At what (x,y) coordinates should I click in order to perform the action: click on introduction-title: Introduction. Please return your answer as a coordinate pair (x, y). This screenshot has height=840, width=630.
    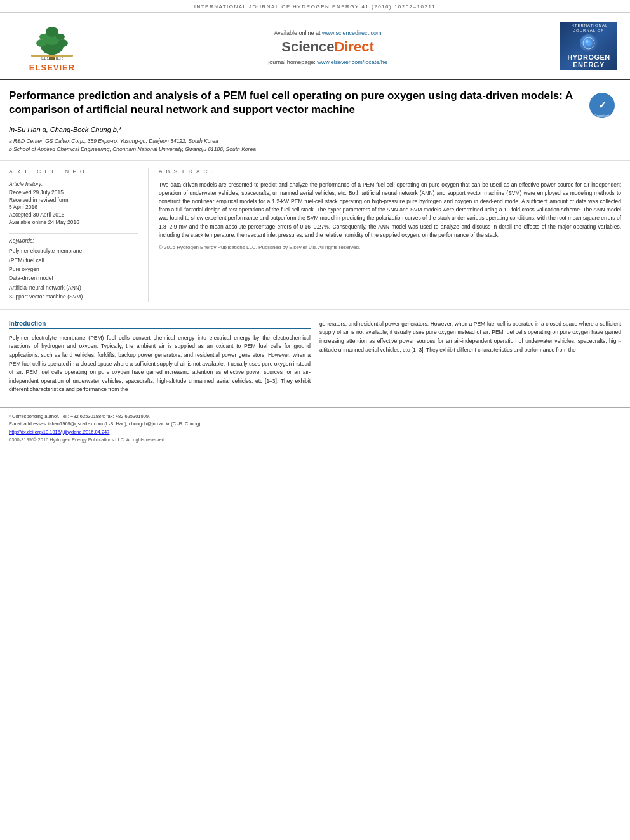
    Looking at the image, I should click on (160, 324).